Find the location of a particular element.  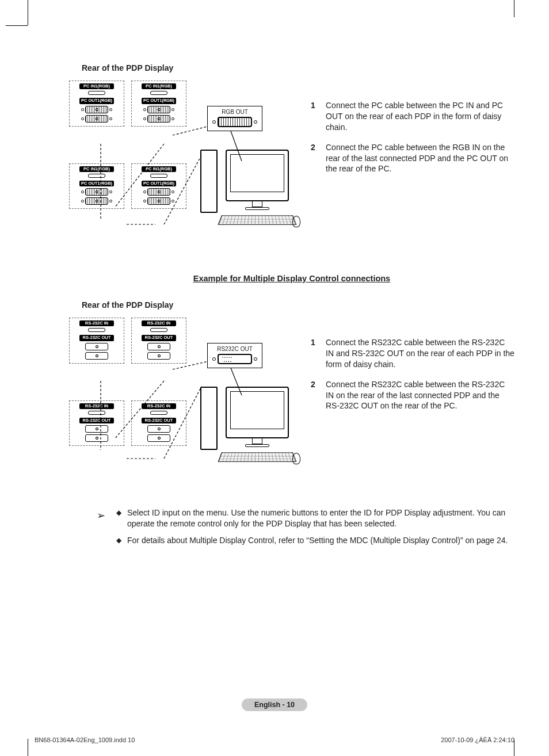

rs232c-out-label: RS232C OUT is located at coordinates (235, 349).